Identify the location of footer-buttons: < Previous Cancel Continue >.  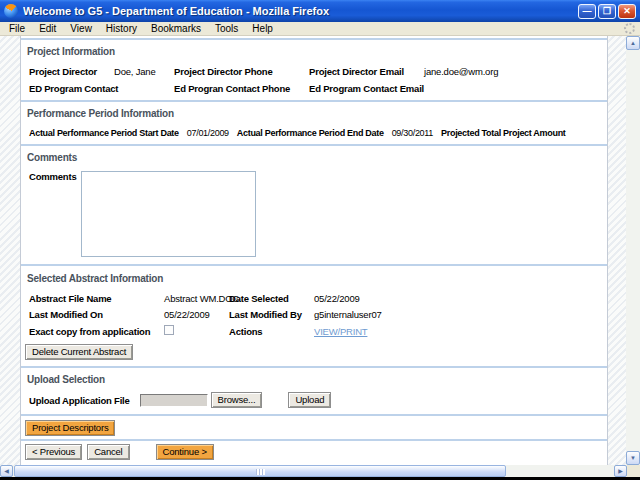
(316, 452).